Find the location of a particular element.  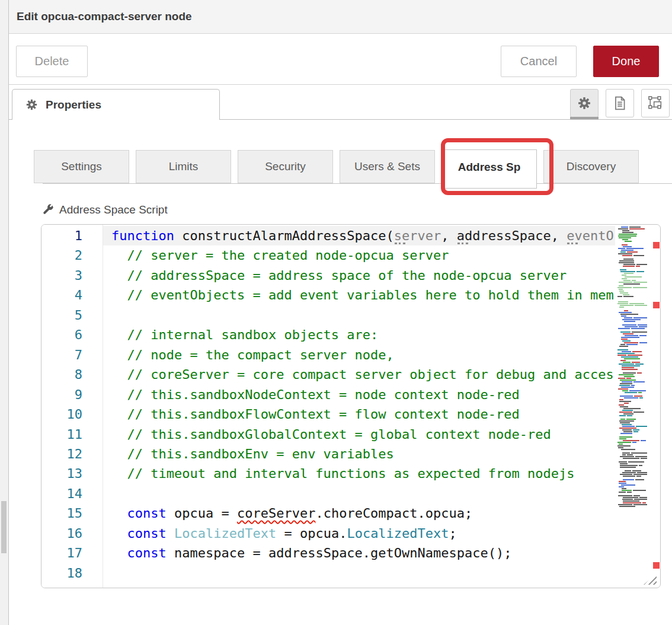

code-line: // server = the created node-opcua serve… is located at coordinates (276, 256).